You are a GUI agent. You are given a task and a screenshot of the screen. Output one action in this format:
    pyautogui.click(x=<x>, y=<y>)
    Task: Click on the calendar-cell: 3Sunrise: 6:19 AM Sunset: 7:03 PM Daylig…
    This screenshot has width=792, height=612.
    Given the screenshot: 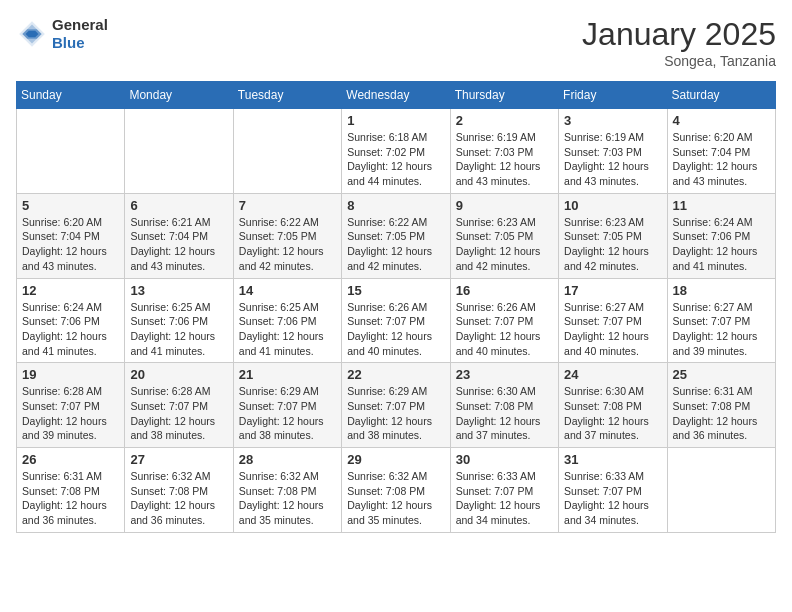 What is the action you would take?
    pyautogui.click(x=613, y=152)
    